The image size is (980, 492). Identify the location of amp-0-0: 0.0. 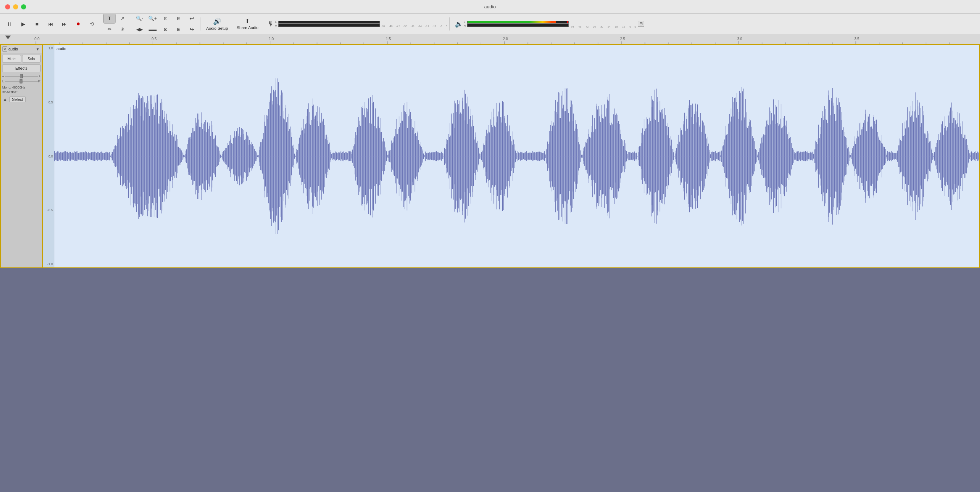
(48, 156).